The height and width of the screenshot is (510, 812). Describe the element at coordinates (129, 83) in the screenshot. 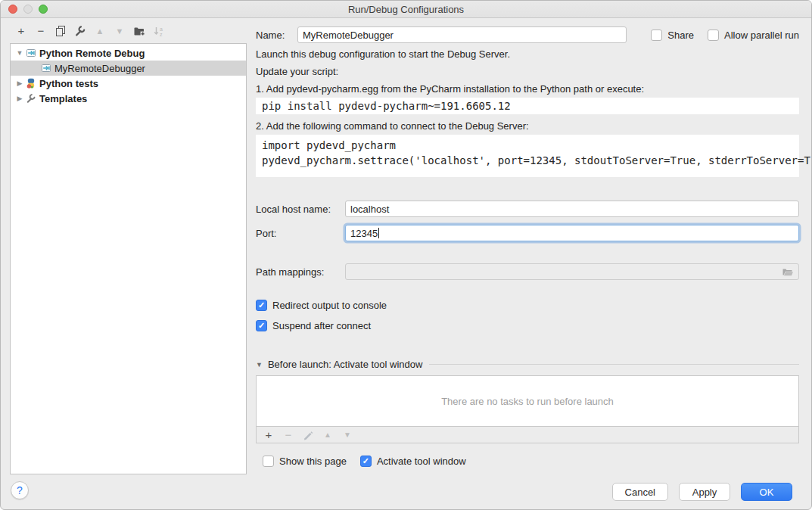

I see `tree-item-python-tests: ▶ Python tests` at that location.